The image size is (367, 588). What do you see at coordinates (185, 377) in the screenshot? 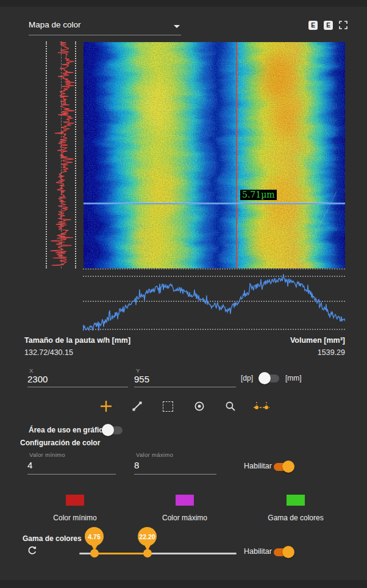
I see `y-field: Y` at bounding box center [185, 377].